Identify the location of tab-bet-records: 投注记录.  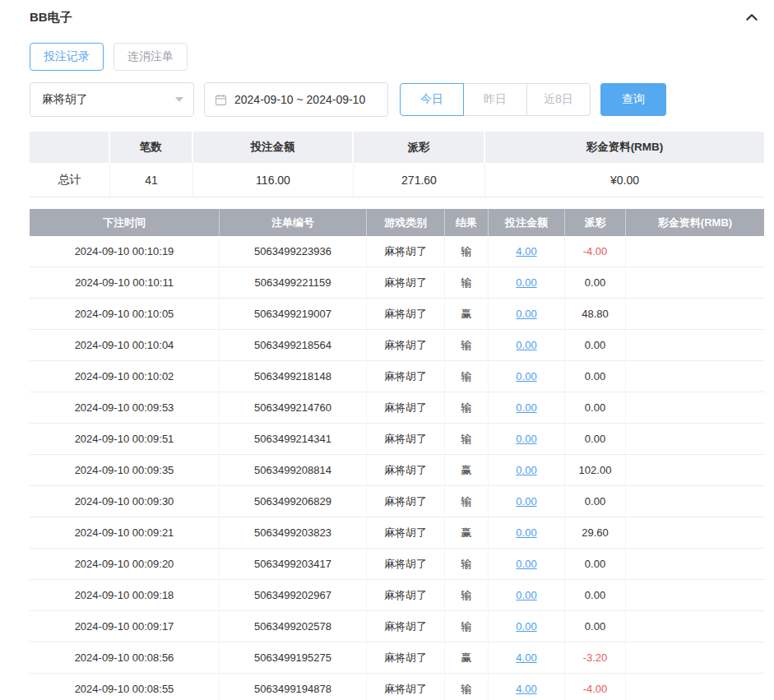
(67, 57).